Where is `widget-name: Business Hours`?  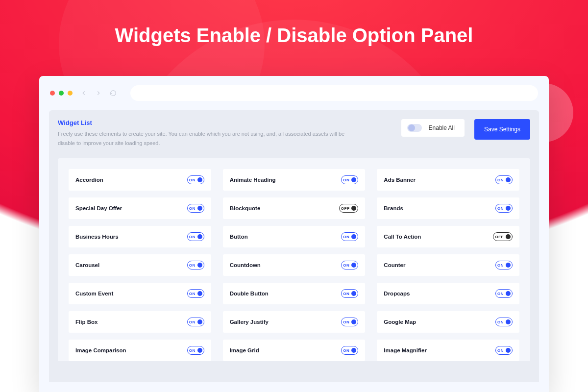 widget-name: Business Hours is located at coordinates (97, 237).